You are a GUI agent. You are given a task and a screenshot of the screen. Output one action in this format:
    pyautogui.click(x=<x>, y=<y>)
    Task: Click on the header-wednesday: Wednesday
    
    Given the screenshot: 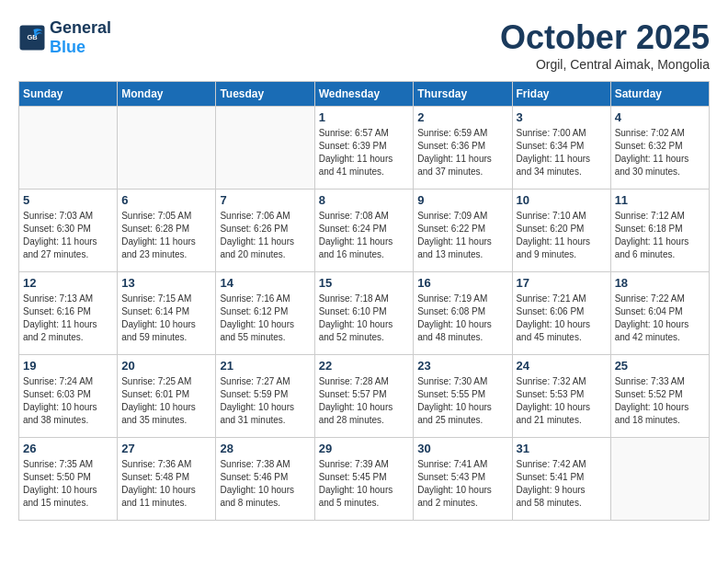 What is the action you would take?
    pyautogui.click(x=364, y=94)
    